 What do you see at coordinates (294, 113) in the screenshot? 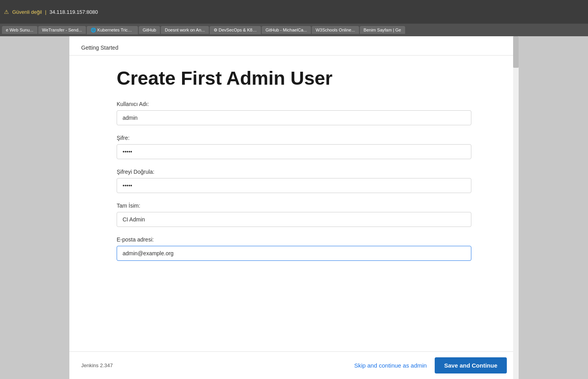
I see `username-group: Kullanıcı Adı:` at bounding box center [294, 113].